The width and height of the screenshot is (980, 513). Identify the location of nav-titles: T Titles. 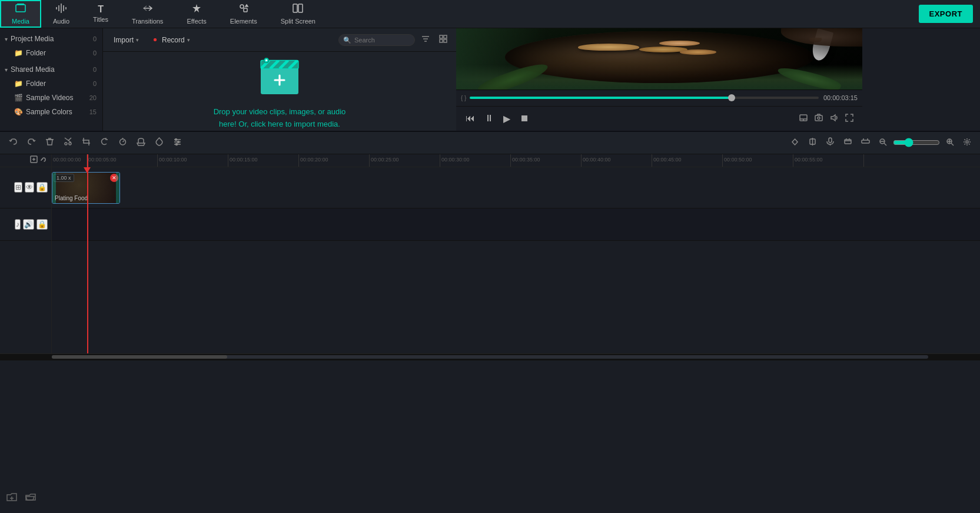
(101, 14).